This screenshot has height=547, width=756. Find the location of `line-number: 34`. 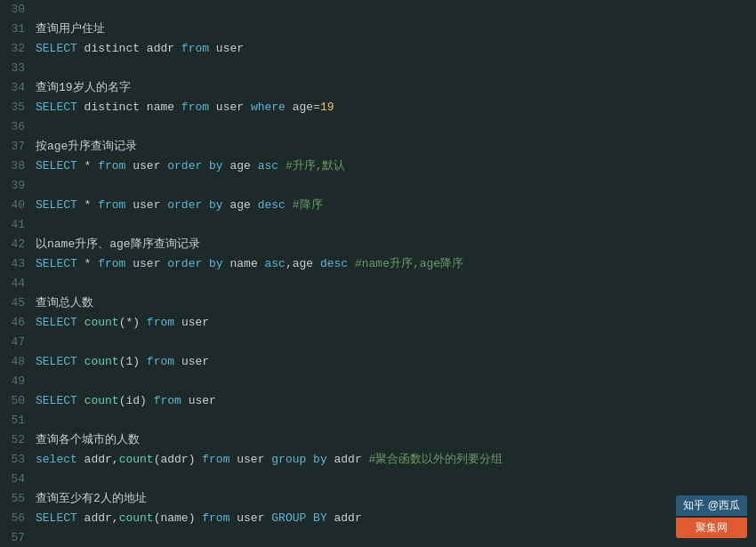

line-number: 34 is located at coordinates (18, 88).